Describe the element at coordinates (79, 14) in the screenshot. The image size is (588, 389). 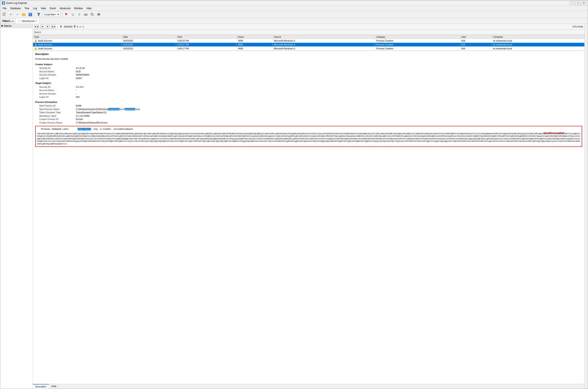
I see `refresh-button: ↺` at that location.